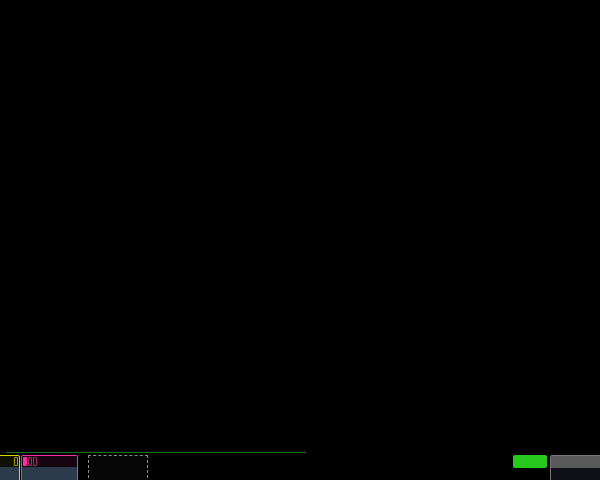 Image resolution: width=600 pixels, height=480 pixels. Describe the element at coordinates (35, 462) in the screenshot. I see `c2-coupling-badge` at that location.